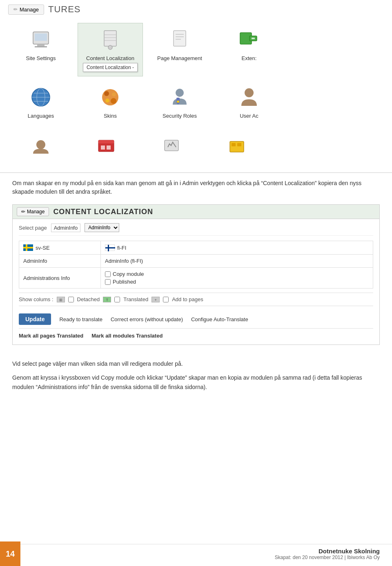 This screenshot has height=566, width=392. I want to click on page-management-icon, so click(180, 40).